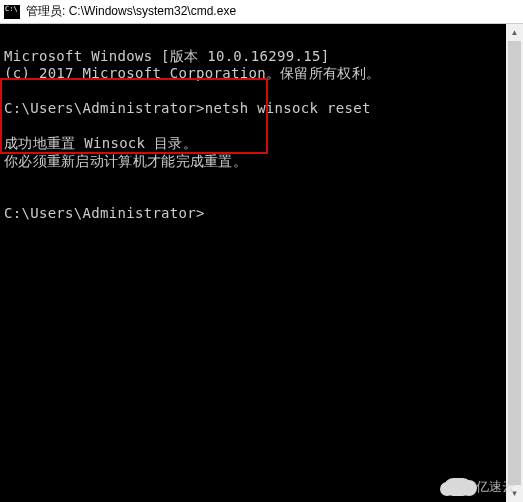 Image resolution: width=523 pixels, height=502 pixels. Describe the element at coordinates (458, 487) in the screenshot. I see `cloud-icon` at that location.